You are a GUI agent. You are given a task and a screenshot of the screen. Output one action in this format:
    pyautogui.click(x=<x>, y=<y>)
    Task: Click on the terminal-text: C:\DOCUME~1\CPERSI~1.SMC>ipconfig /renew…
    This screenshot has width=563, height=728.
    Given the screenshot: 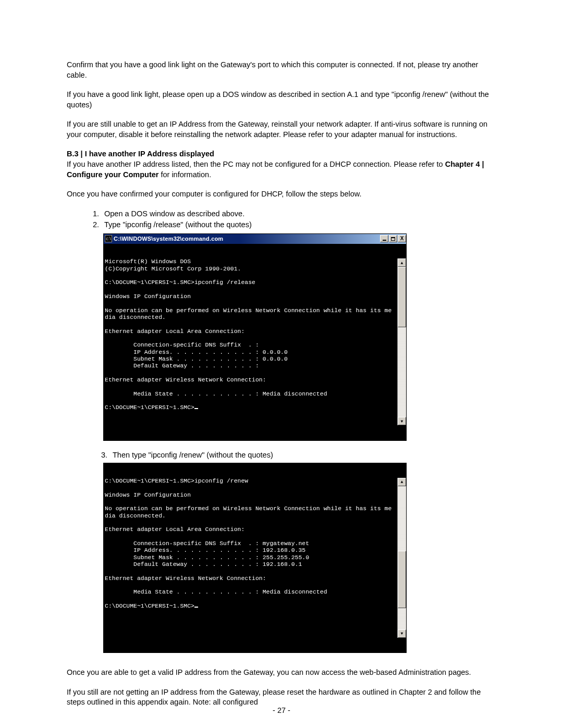 What is the action you would take?
    pyautogui.click(x=248, y=544)
    